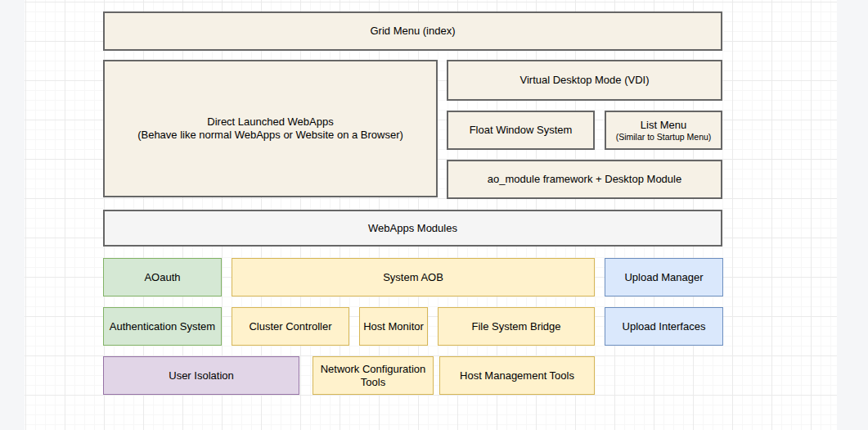 Image resolution: width=868 pixels, height=430 pixels. Describe the element at coordinates (521, 130) in the screenshot. I see `box-float-window-system-label: Float Window System` at that location.